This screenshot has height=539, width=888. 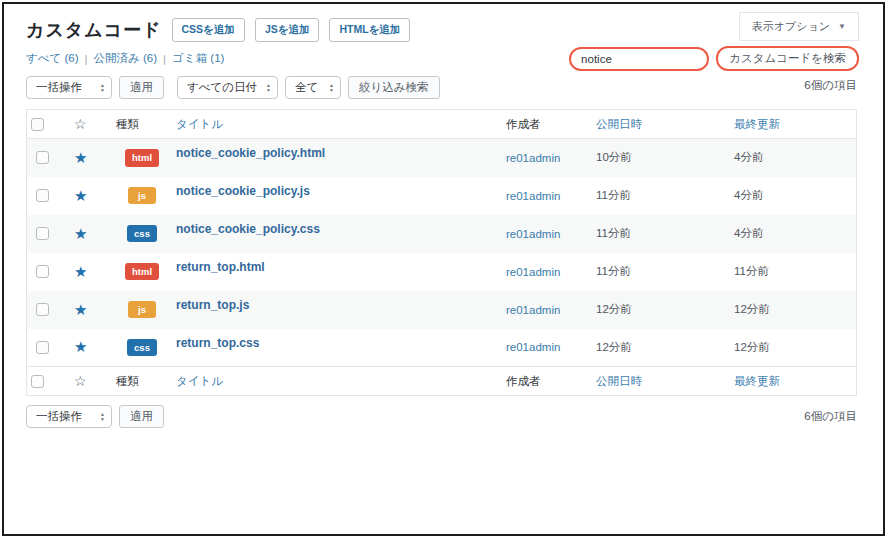 What do you see at coordinates (442, 58) in the screenshot?
I see `status-filter-links: すべて (6) | 公開済み (6) | ゴミ箱 (1)` at bounding box center [442, 58].